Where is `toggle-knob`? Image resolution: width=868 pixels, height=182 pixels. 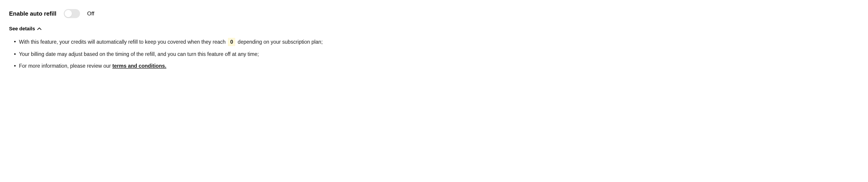
toggle-knob is located at coordinates (68, 14).